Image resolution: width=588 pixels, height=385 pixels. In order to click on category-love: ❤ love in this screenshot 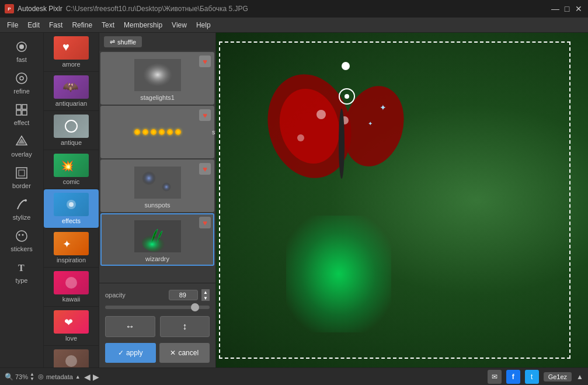, I will do `click(71, 326)`.